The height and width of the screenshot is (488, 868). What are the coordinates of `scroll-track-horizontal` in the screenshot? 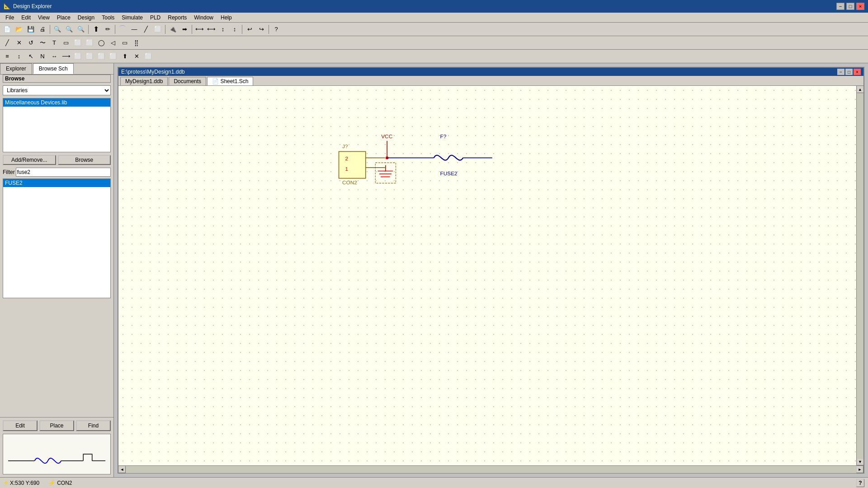 It's located at (491, 469).